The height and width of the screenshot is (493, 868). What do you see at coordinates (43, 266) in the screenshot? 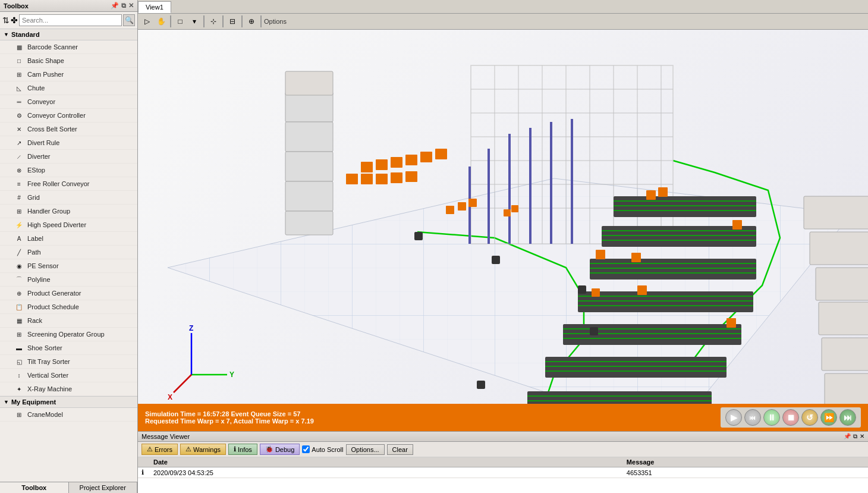
I see `item-label: PE Sensor` at bounding box center [43, 266].